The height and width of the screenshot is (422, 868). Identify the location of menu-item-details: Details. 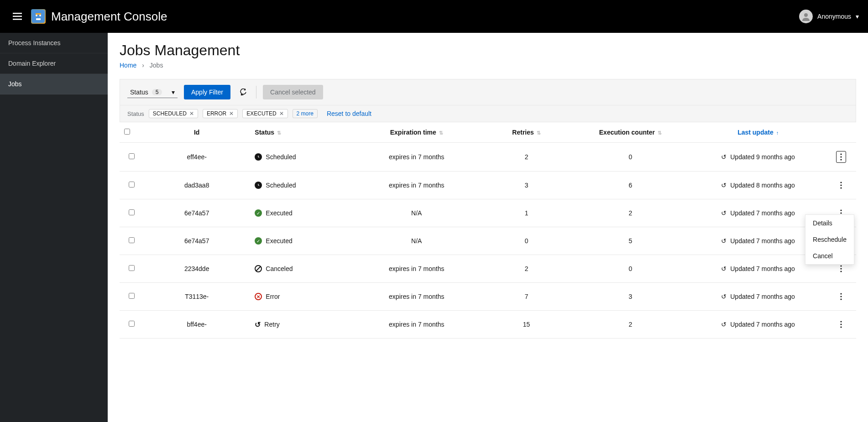
(830, 223).